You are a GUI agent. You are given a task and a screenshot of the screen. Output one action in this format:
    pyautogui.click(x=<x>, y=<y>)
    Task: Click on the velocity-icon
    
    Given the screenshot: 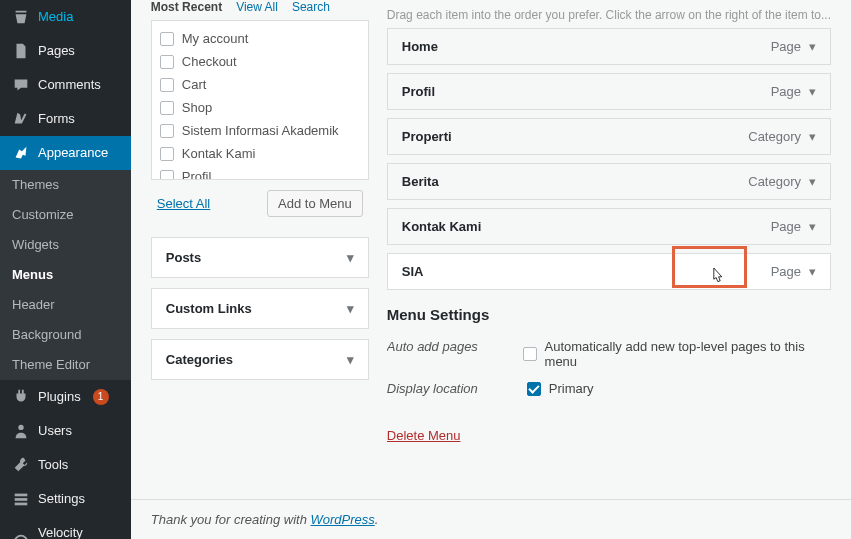 What is the action you would take?
    pyautogui.click(x=21, y=536)
    